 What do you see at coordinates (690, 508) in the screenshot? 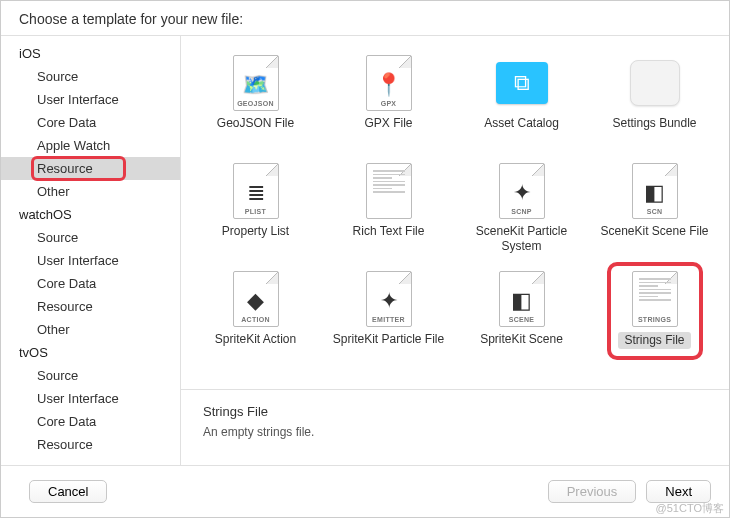
I see `watermark: @51CTO博客` at bounding box center [690, 508].